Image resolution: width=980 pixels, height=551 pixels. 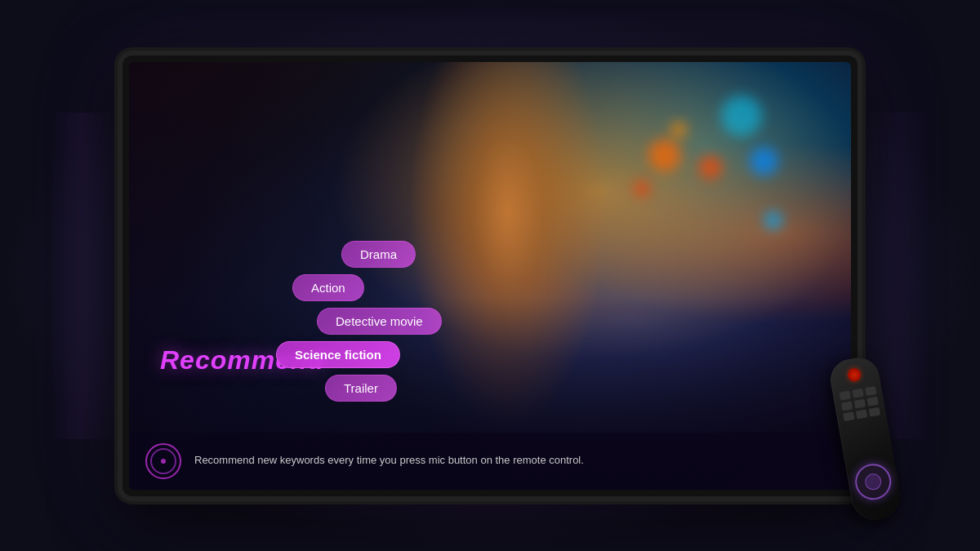 What do you see at coordinates (328, 287) in the screenshot?
I see `pill-action: Action` at bounding box center [328, 287].